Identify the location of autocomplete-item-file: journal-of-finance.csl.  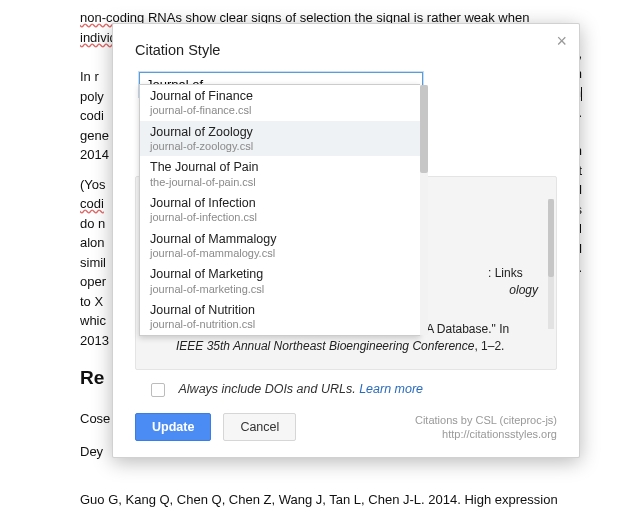
(280, 110).